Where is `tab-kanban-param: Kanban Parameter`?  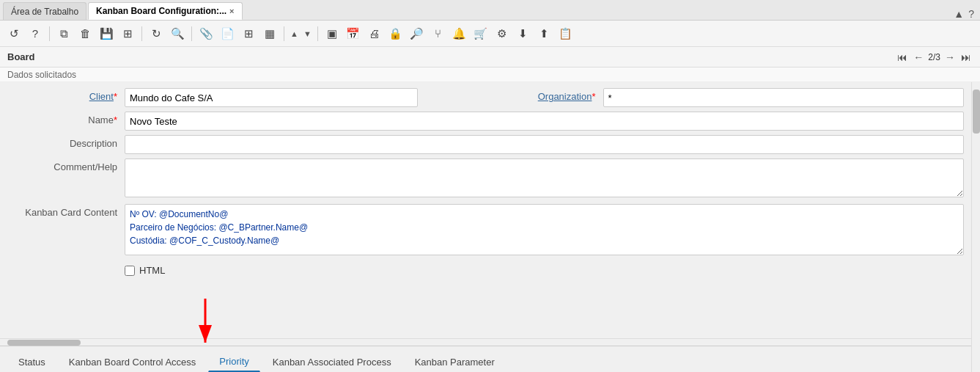 tab-kanban-param: Kanban Parameter is located at coordinates (454, 362).